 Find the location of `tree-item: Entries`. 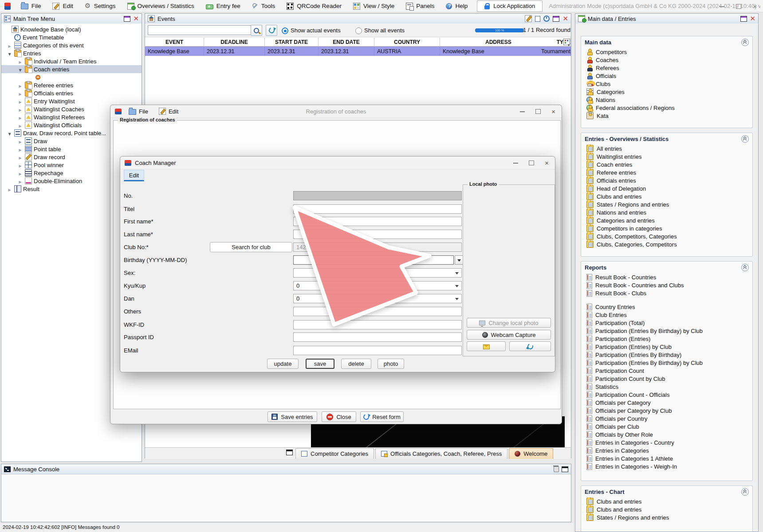

tree-item: Entries is located at coordinates (71, 53).